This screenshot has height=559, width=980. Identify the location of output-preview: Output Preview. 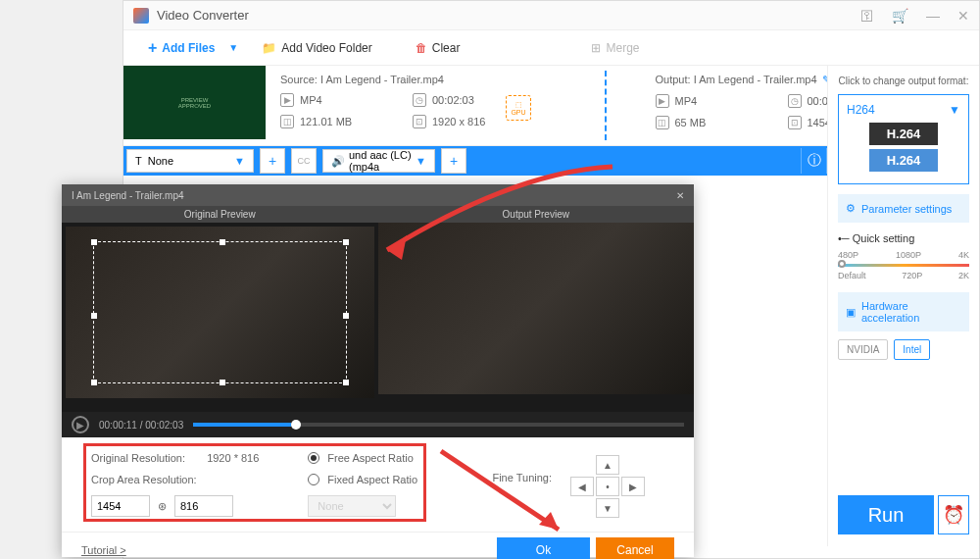
(537, 309).